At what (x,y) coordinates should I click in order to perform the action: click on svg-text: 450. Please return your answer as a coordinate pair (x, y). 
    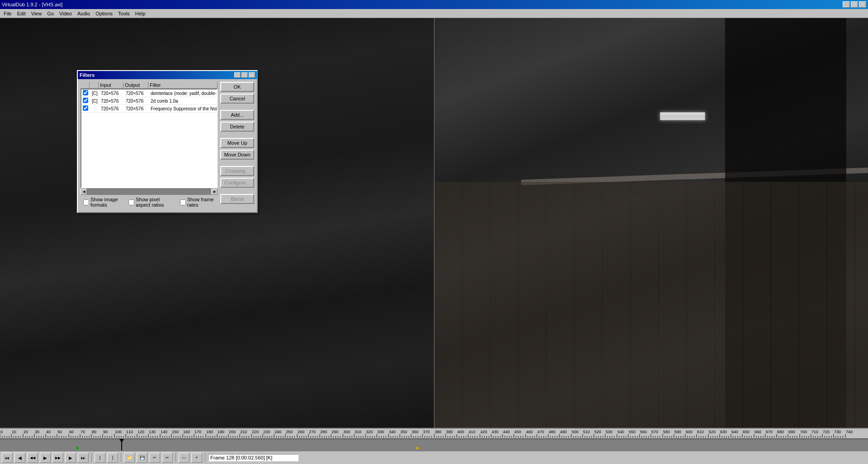
    Looking at the image, I should click on (517, 432).